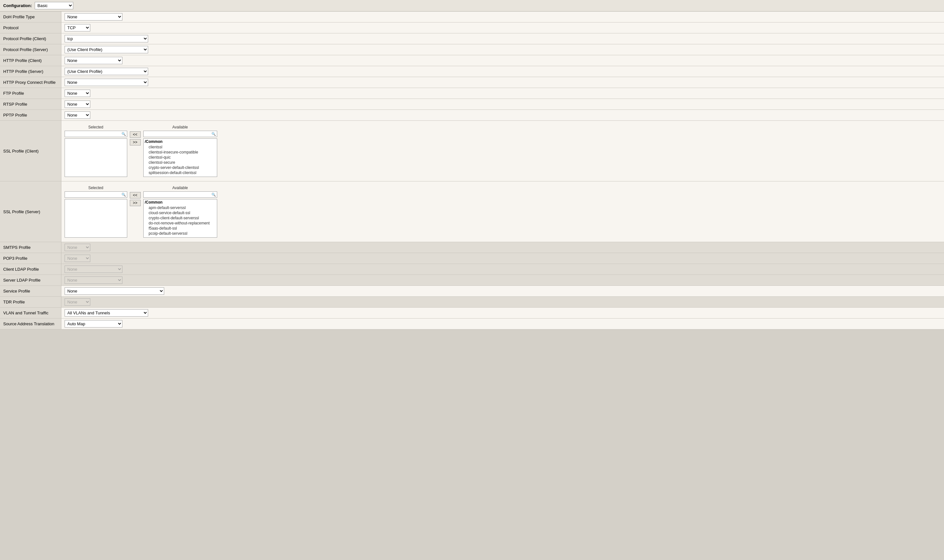  What do you see at coordinates (180, 213) in the screenshot?
I see `list-item-ssl-server-2: cloud-service-default-ssl` at bounding box center [180, 213].